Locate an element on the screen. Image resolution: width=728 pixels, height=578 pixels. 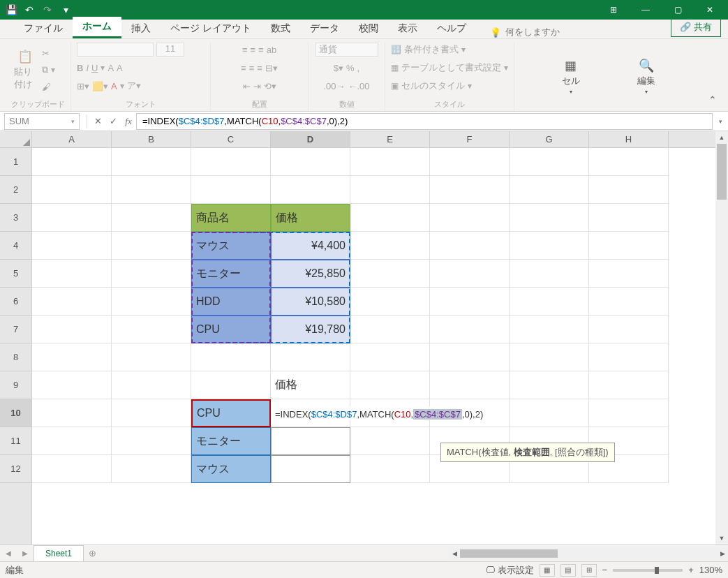
row-header-7: 7 is located at coordinates (15, 329).